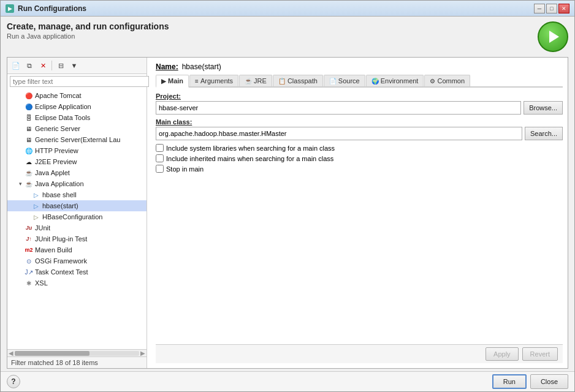  Describe the element at coordinates (256, 81) in the screenshot. I see `tab-jre: ☕ JRE` at that location.